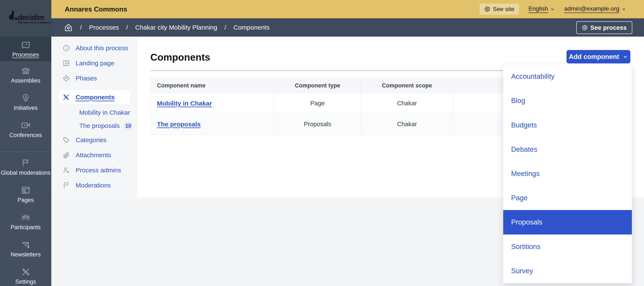 This screenshot has height=286, width=644. I want to click on menu-item-components: Components, so click(94, 97).